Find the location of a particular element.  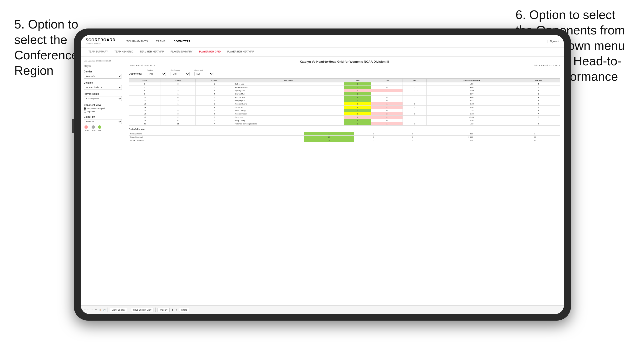

td-opponent: Federica Domecq Lacroze is located at coordinates (289, 124).